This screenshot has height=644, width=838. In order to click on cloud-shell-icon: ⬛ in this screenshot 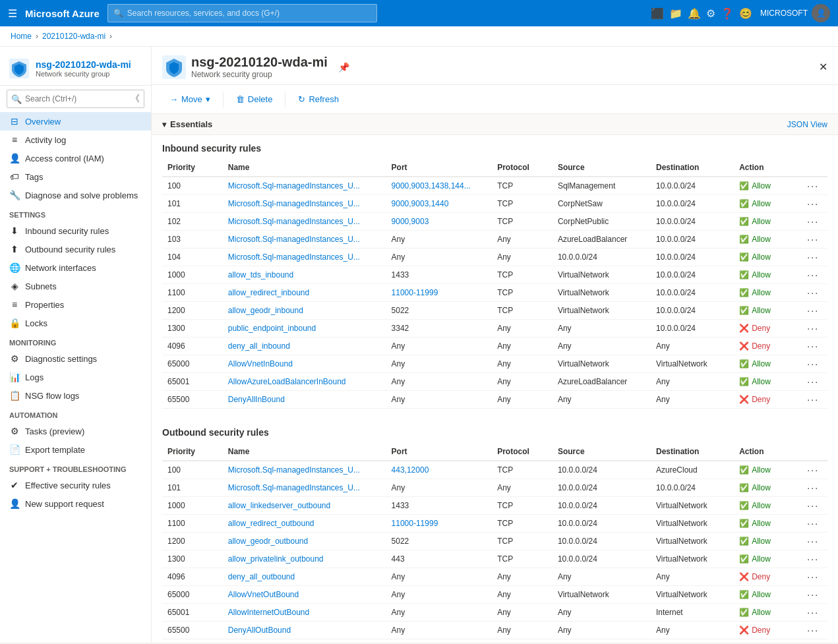, I will do `click(657, 13)`.